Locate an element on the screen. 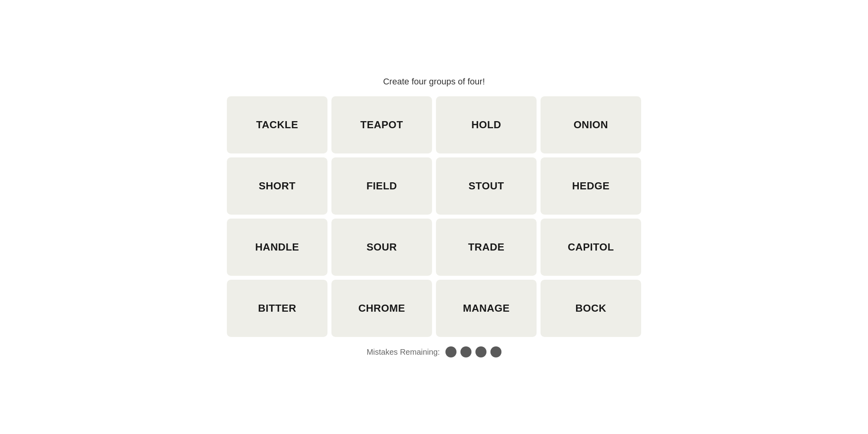 The image size is (868, 434). tile-label-tackle: TACKLE is located at coordinates (277, 125).